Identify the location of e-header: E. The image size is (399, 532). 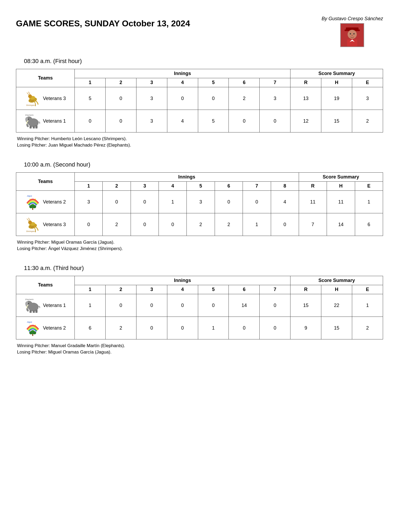
(368, 83).